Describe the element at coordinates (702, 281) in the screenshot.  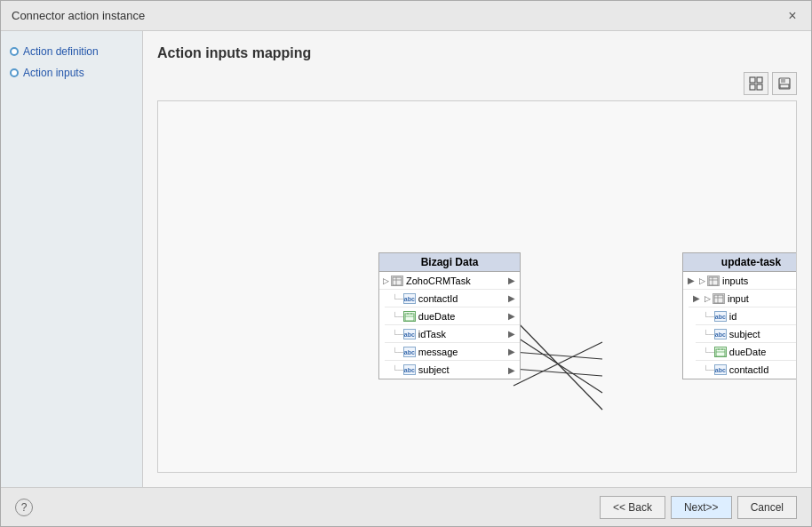
I see `expand-icon-r0: ▷` at that location.